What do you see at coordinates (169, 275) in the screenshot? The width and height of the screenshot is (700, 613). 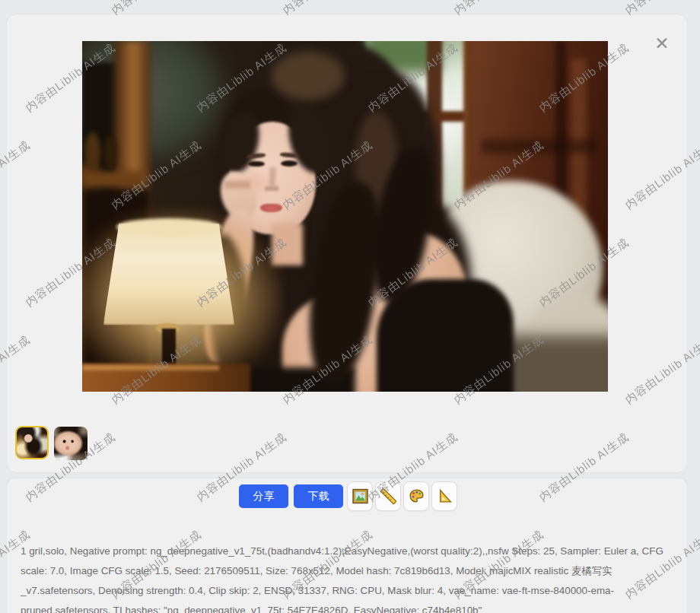 I see `photo-lamp-shade` at bounding box center [169, 275].